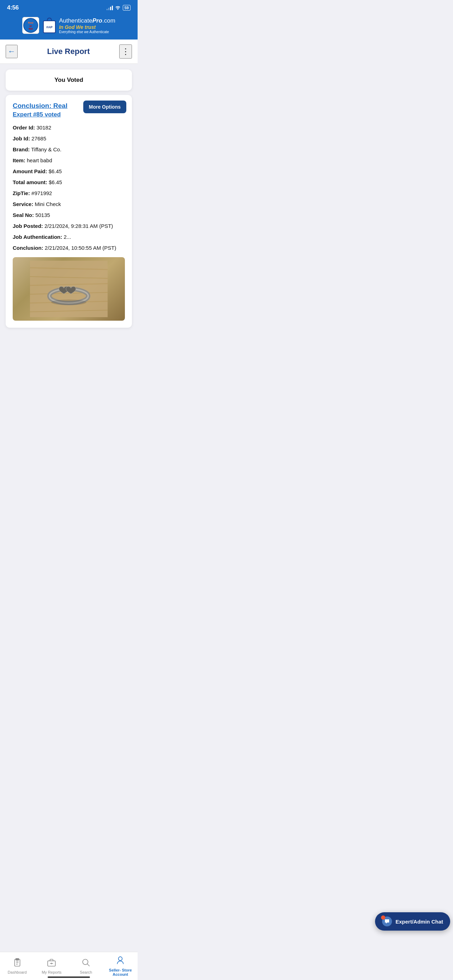 The image size is (453, 980). What do you see at coordinates (46, 150) in the screenshot?
I see `brand-value: Tiffany & Co.` at bounding box center [46, 150].